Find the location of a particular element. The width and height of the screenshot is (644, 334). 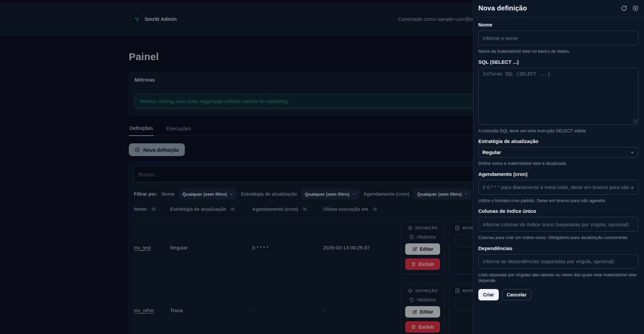

strategy-help: Define como a materialized view é atuali… is located at coordinates (558, 163).